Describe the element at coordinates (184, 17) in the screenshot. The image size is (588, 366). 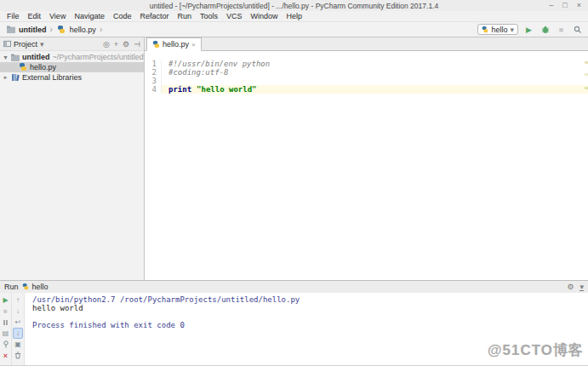
I see `menu-run: Run` at that location.